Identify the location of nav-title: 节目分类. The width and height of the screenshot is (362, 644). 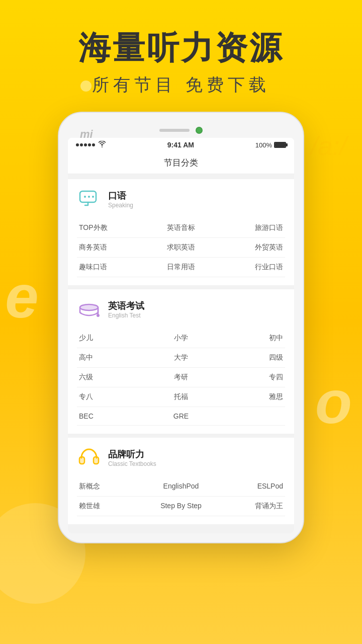
(181, 163).